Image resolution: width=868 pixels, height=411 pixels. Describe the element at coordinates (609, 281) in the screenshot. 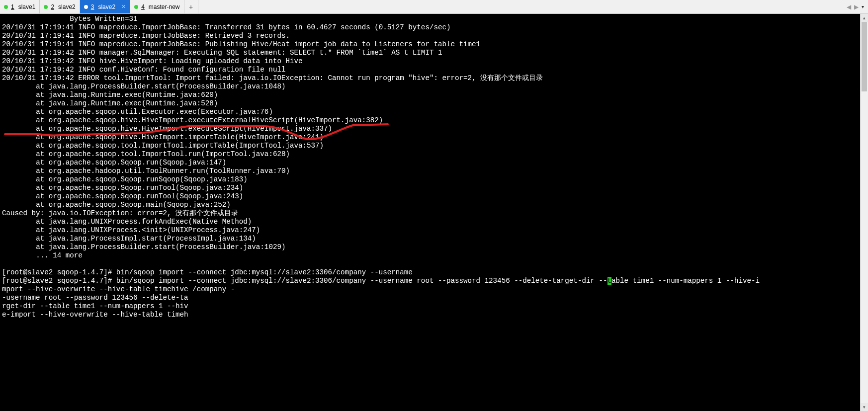

I see `terminal-cursor: t` at that location.